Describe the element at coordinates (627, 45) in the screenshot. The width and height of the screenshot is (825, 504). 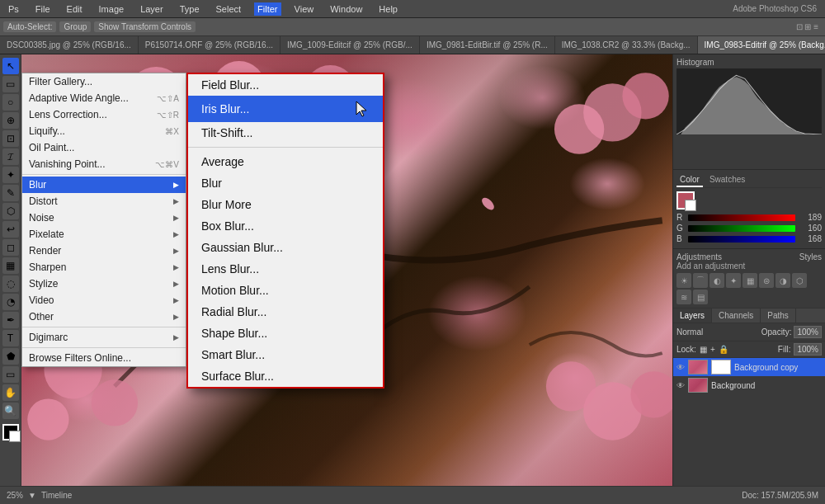
I see `tab-4: IMG_1038.CR2 @ 33.3% (Backg...` at that location.